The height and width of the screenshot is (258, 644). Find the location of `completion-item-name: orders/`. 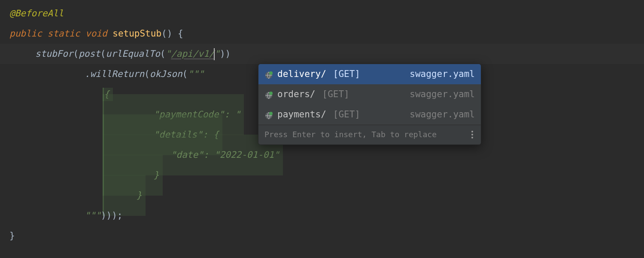

completion-item-name: orders/ is located at coordinates (296, 95).